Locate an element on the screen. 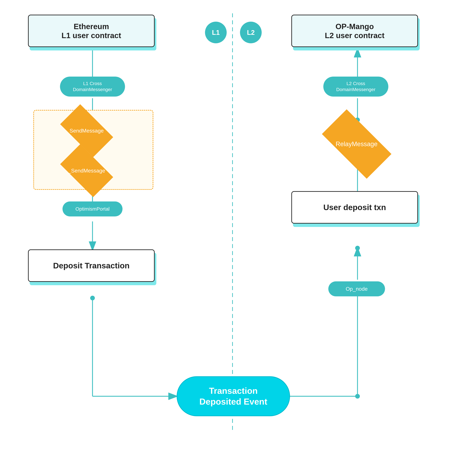 The height and width of the screenshot is (476, 465). dot-userdeposit-bottom is located at coordinates (358, 248).